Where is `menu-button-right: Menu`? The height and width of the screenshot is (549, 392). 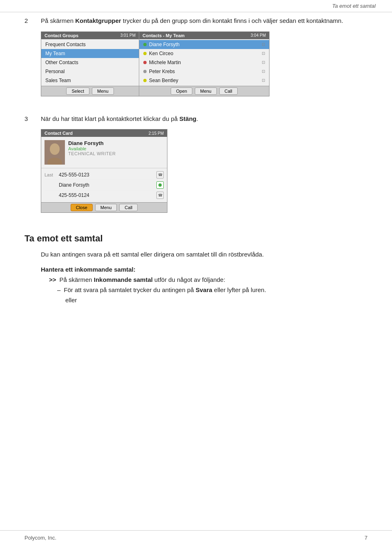 menu-button-right: Menu is located at coordinates (206, 91).